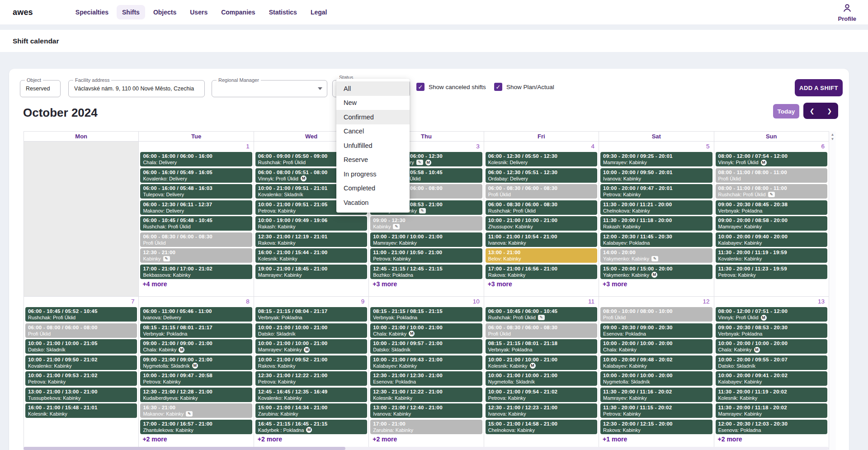 The width and height of the screenshot is (868, 450). I want to click on prev-month-button: ❮, so click(812, 111).